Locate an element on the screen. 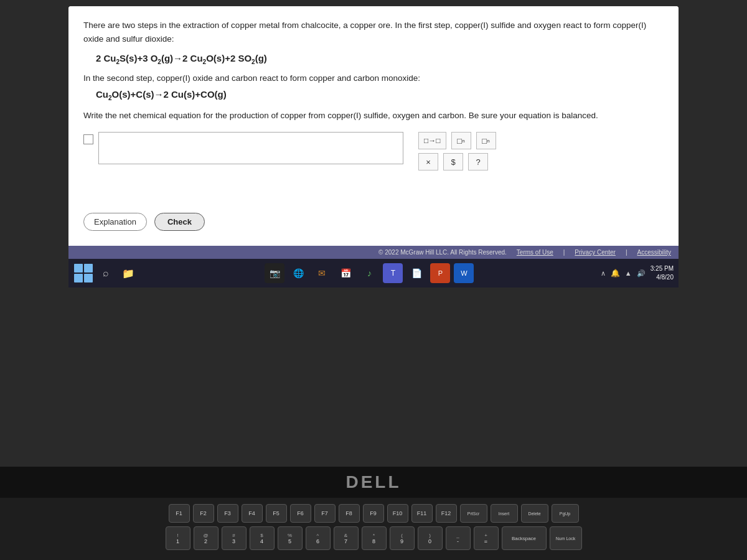 The height and width of the screenshot is (560, 747). camera-taskbar-icon: 📷 is located at coordinates (275, 273).